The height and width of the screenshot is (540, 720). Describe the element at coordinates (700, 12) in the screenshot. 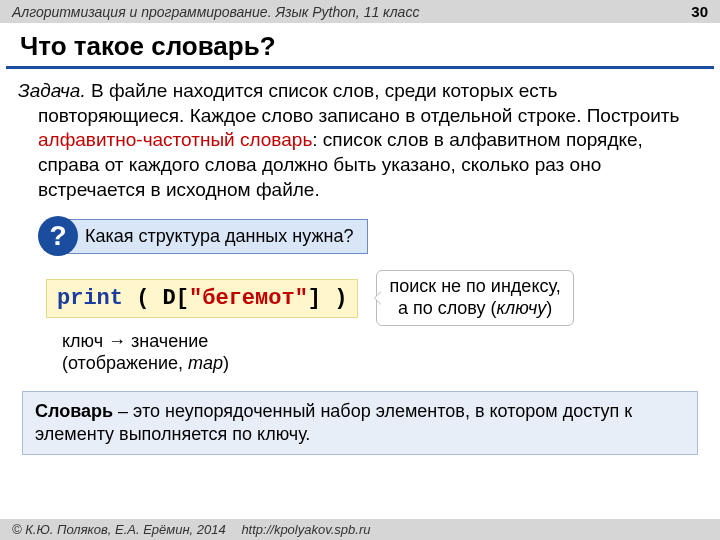

I see `page-number: 30` at that location.